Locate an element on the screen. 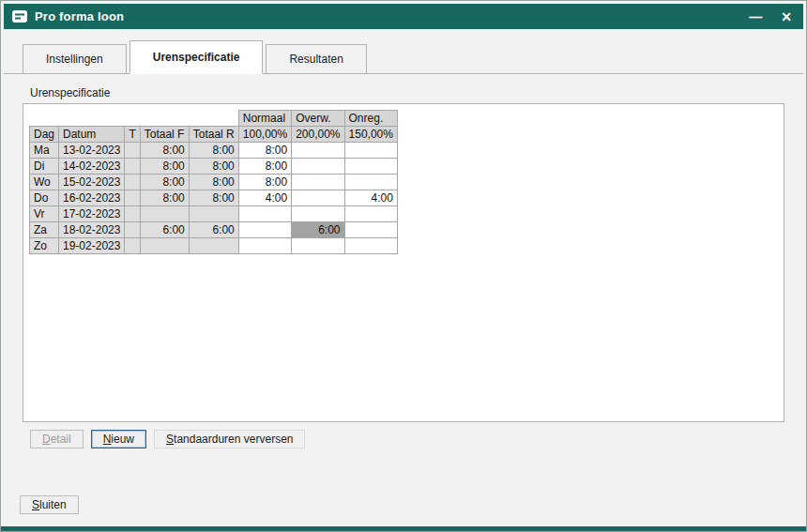  cell-totaal-f: 6:00 is located at coordinates (164, 231).